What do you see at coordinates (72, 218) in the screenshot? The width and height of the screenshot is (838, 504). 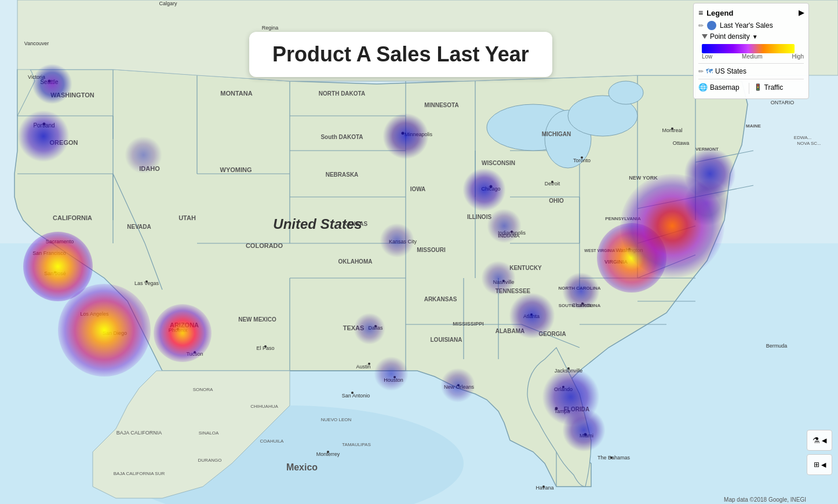 I see `svg-text: CALIFORNIA` at bounding box center [72, 218].